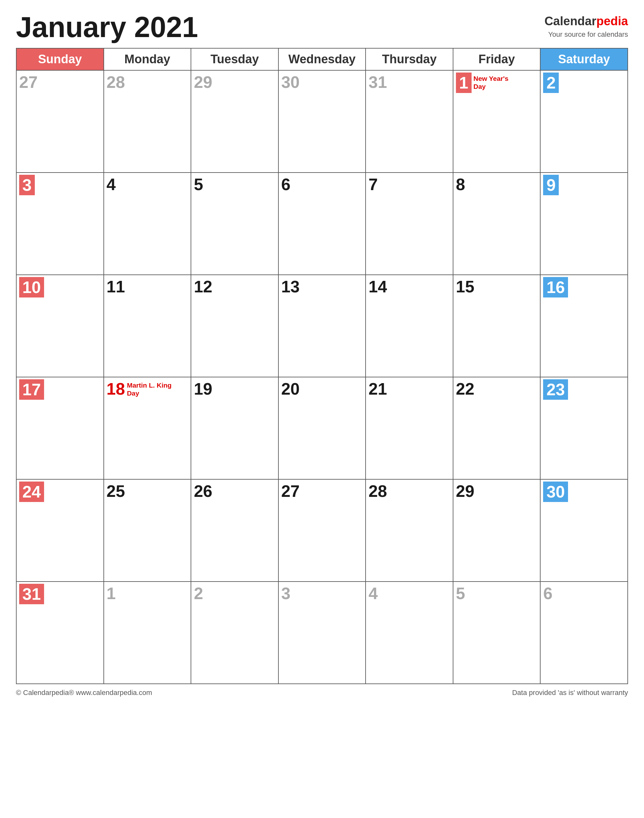 This screenshot has width=644, height=818. What do you see at coordinates (147, 59) in the screenshot?
I see `header-monday: Monday` at bounding box center [147, 59].